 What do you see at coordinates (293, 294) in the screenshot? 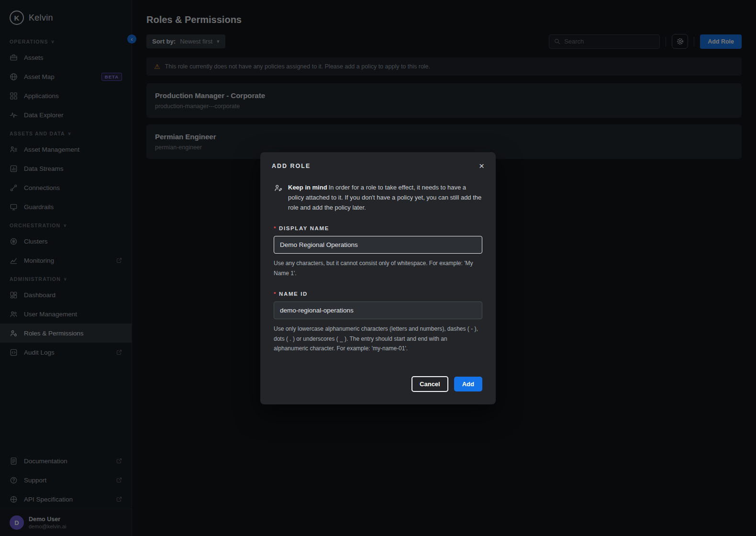
I see `field-label-text: NAME ID` at bounding box center [293, 294].